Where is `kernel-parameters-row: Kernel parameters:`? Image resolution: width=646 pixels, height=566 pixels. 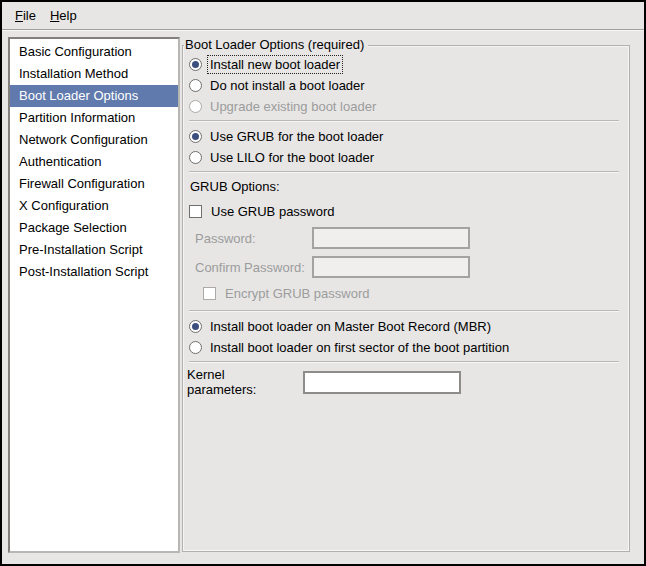 kernel-parameters-row: Kernel parameters: is located at coordinates (404, 382).